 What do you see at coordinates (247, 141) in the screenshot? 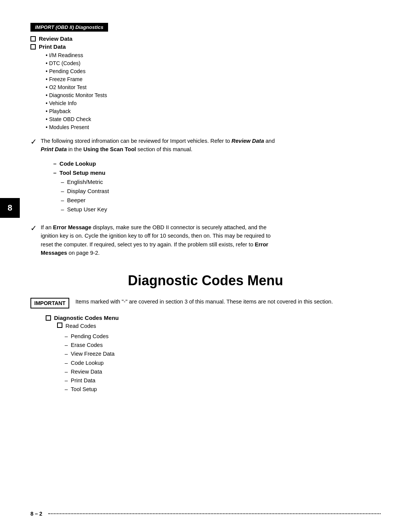
I see `note1-review-data: Review Data` at bounding box center [247, 141].